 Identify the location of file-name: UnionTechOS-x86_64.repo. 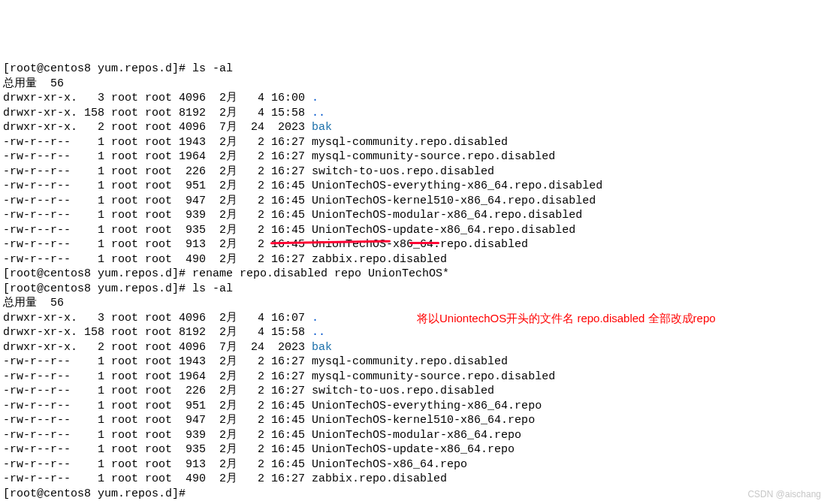
(389, 464).